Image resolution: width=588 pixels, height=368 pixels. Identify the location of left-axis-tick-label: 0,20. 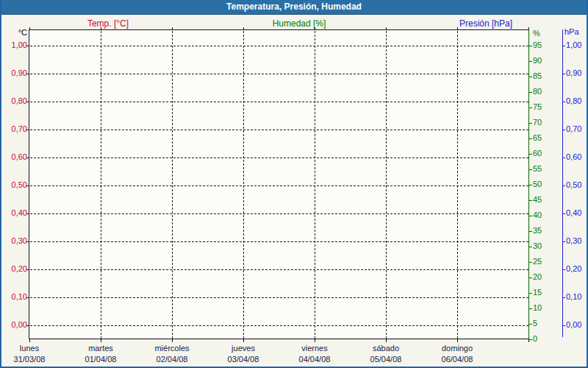
(16, 269).